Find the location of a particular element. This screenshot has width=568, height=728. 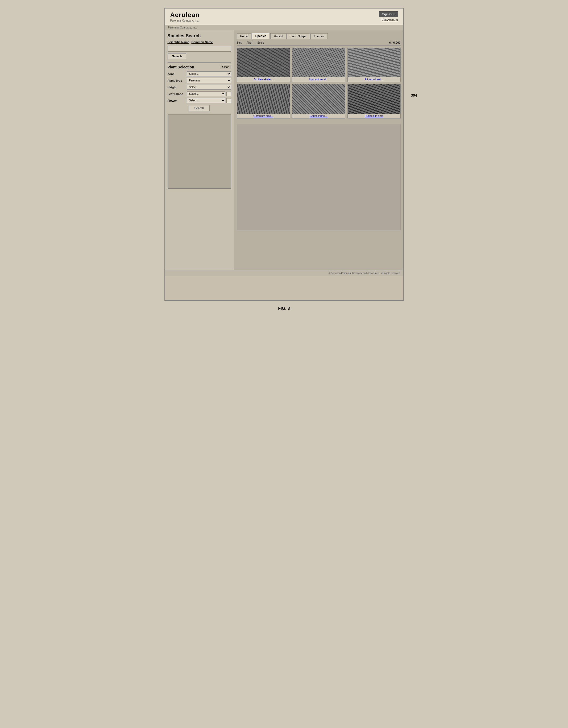

zone-filter-row: Zone Select... is located at coordinates (199, 74).